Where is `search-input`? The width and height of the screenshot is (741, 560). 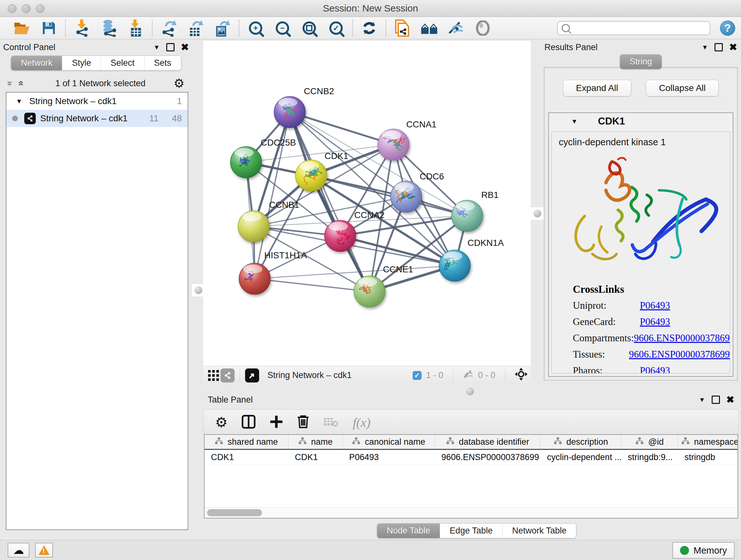
search-input is located at coordinates (640, 28).